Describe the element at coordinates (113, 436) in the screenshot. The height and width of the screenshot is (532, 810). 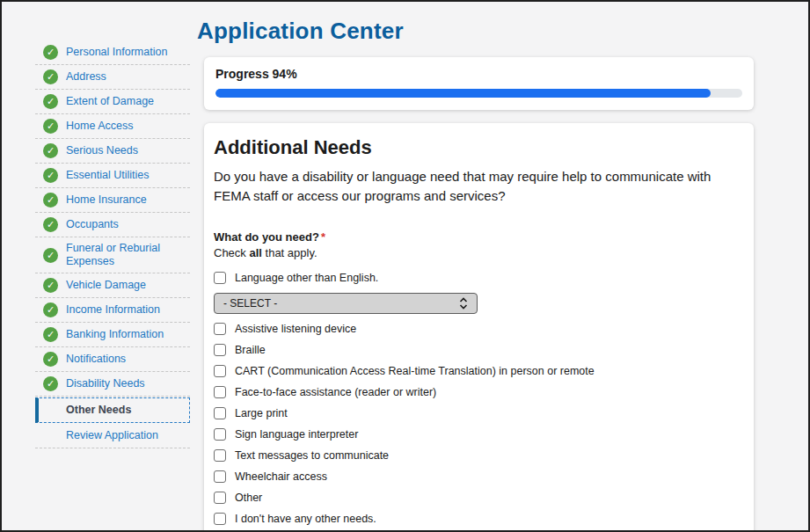
I see `sidebar-item: Review Application` at that location.